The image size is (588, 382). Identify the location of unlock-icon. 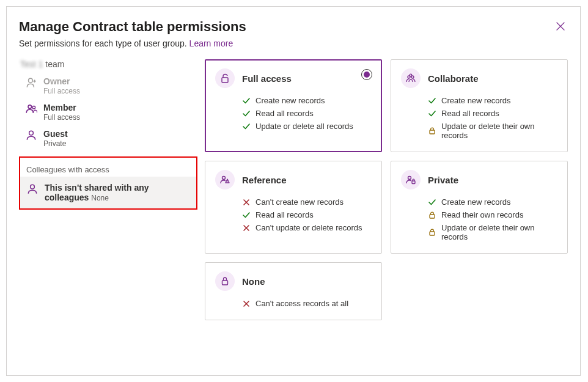
(225, 78).